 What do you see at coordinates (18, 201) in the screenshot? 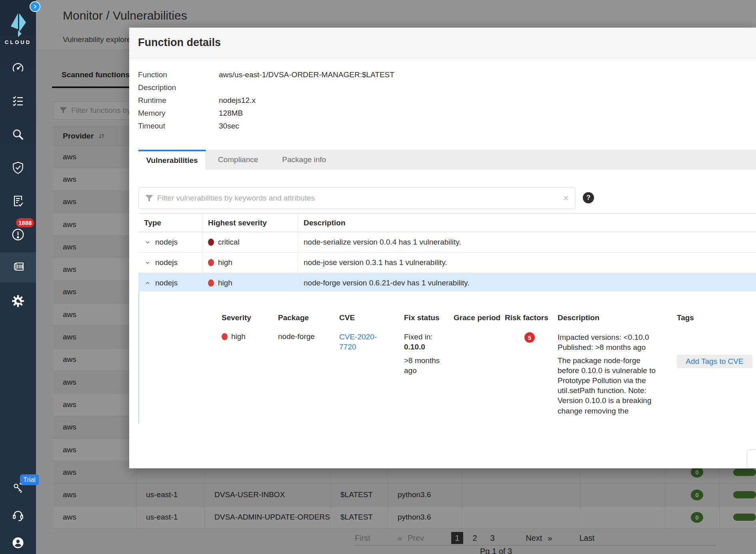
I see `report-check-icon` at bounding box center [18, 201].